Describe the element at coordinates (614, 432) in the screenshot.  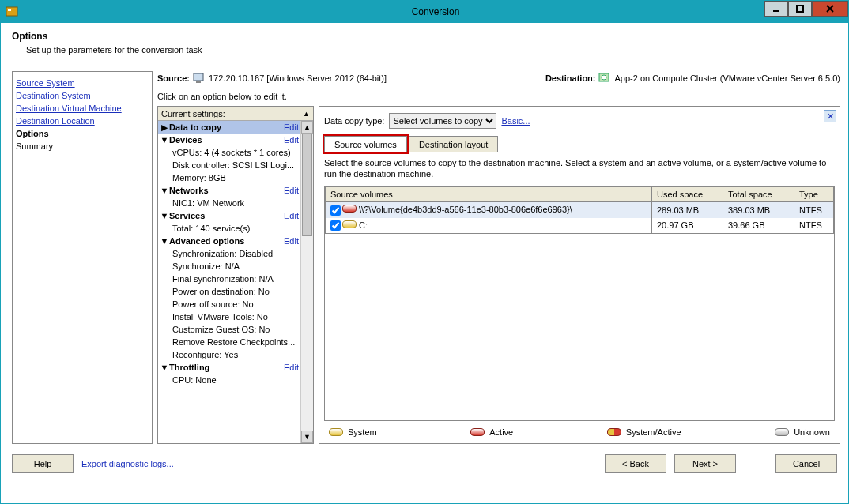
I see `legend-sysact-icon` at that location.